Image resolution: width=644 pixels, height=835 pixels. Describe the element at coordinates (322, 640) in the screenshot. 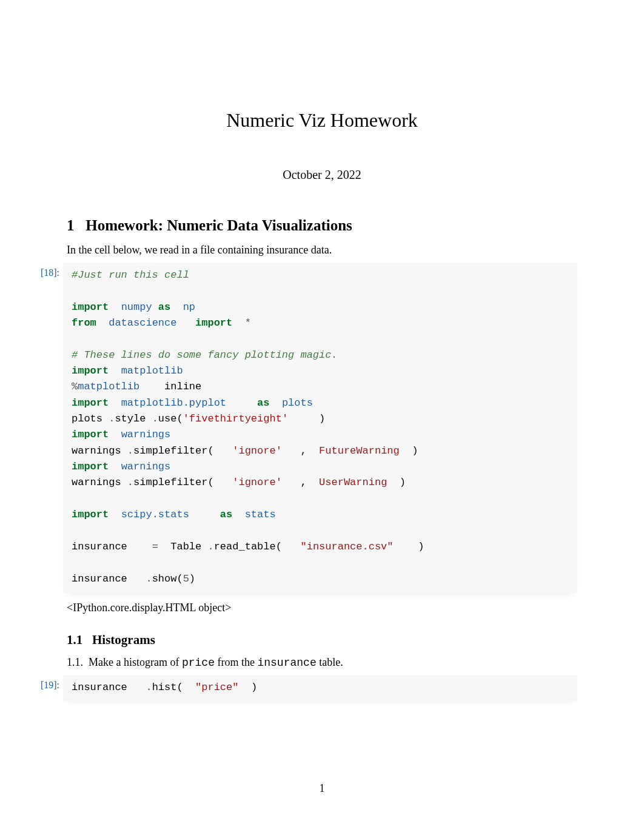

I see `subsection-heading: 1.1 Histograms` at that location.